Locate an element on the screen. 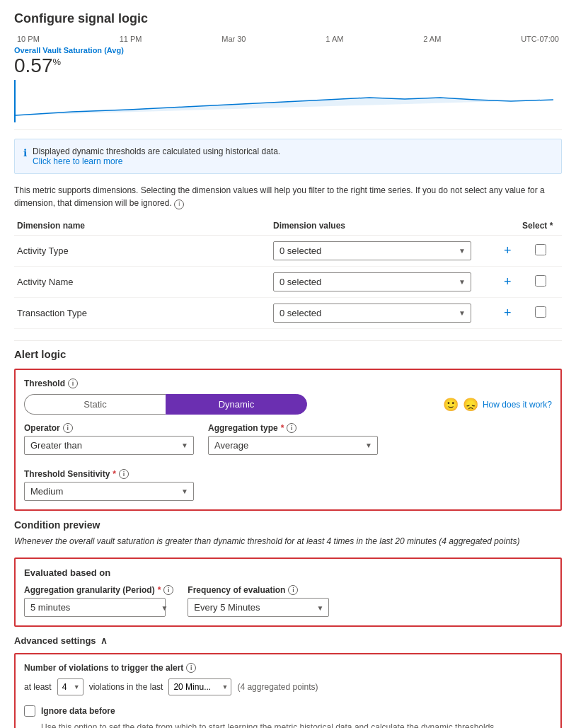  violations-title: Number of violations to trigger the aler… is located at coordinates (288, 668).